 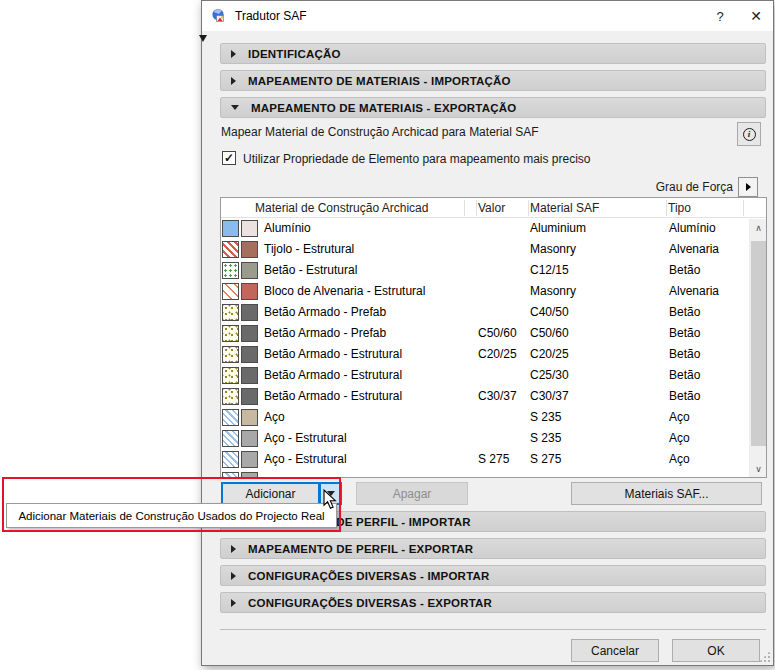 I want to click on cancelar-button: Cancelar, so click(x=615, y=650).